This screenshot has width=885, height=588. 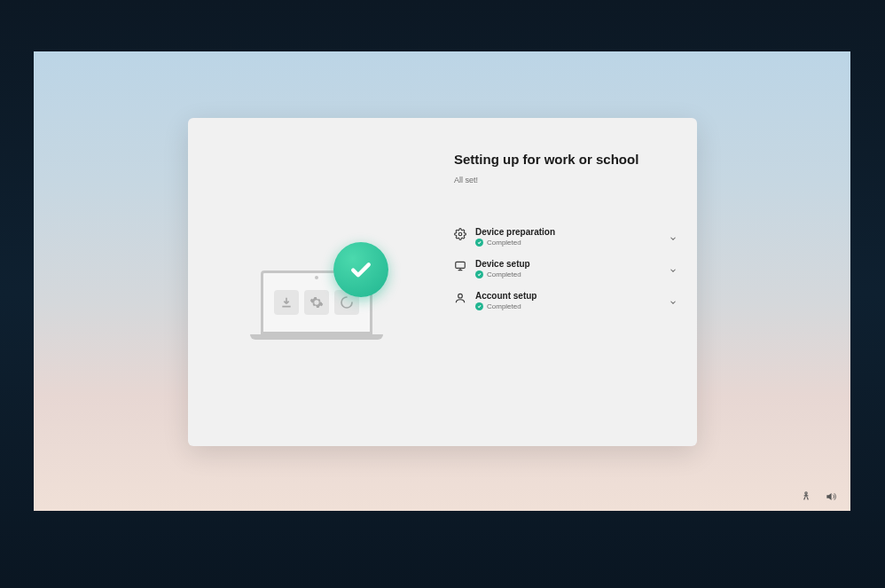 I want to click on step-account-setup: Account setup Completed, so click(x=566, y=301).